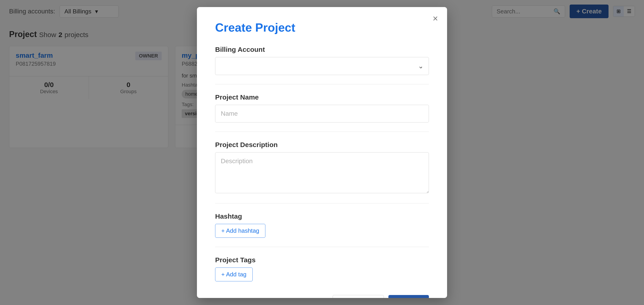  Describe the element at coordinates (322, 27) in the screenshot. I see `modal-title: Create Project` at that location.